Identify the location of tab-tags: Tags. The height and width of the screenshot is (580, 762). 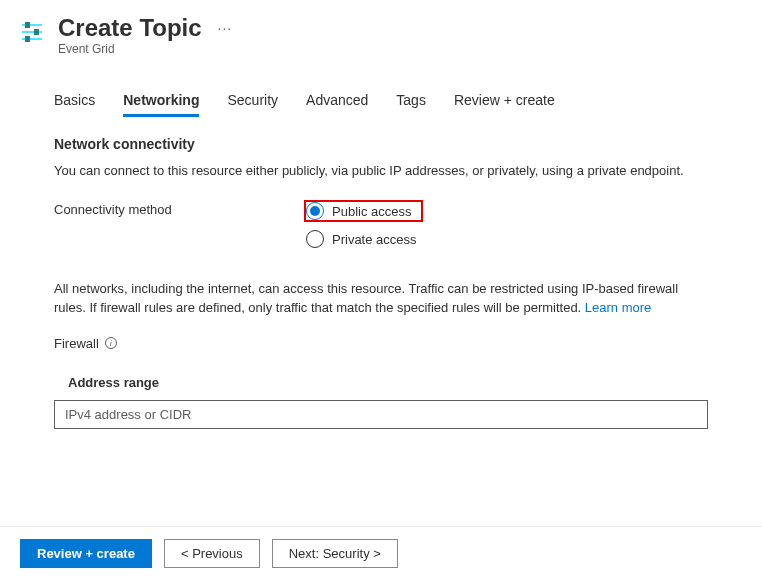
(411, 102).